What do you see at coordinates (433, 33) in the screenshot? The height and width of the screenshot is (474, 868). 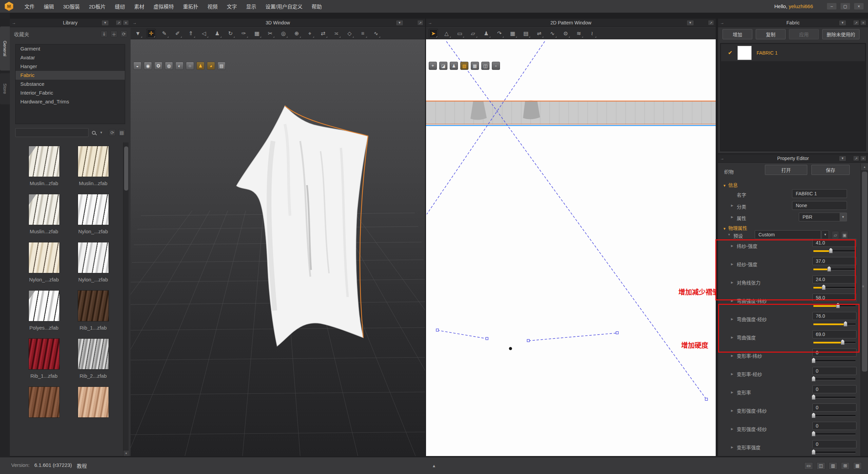 I see `transform-pattern-tool-icon: ➤` at bounding box center [433, 33].